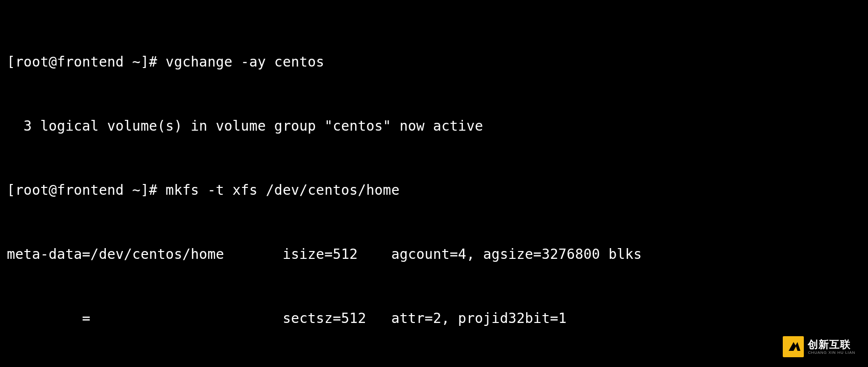 The image size is (868, 367). I want to click on output-line: [root@frontend ~]# vgchange -ay centos, so click(434, 62).